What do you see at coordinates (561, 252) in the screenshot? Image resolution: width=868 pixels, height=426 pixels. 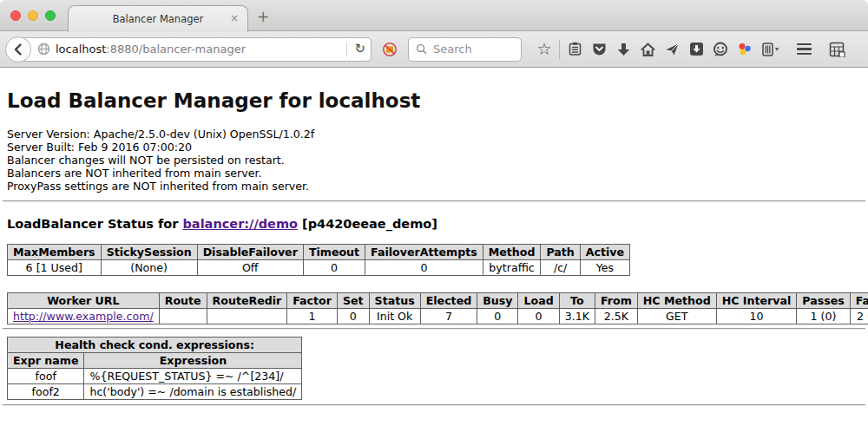 I see `col-path: Path` at bounding box center [561, 252].